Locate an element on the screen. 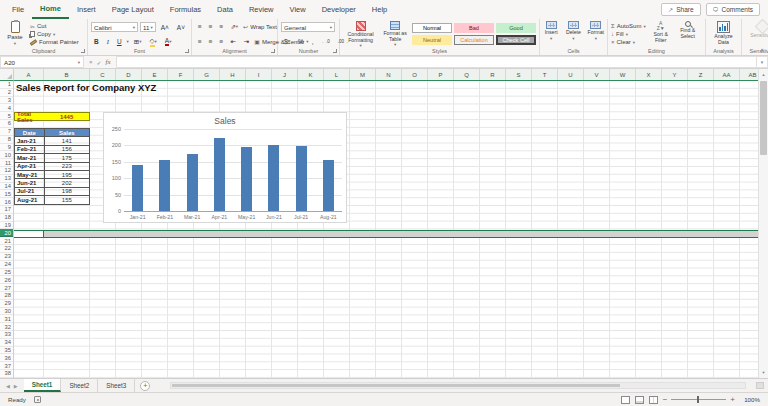 The width and height of the screenshot is (768, 406). column-header-F: F is located at coordinates (181, 74).